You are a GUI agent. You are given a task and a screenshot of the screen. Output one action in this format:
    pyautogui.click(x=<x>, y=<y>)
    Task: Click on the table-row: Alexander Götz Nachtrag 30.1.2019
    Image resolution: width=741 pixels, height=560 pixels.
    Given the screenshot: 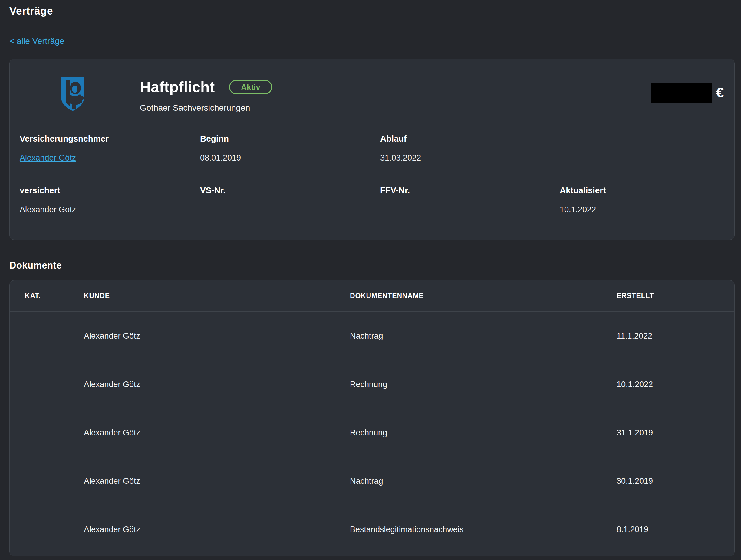 What is the action you would take?
    pyautogui.click(x=372, y=481)
    